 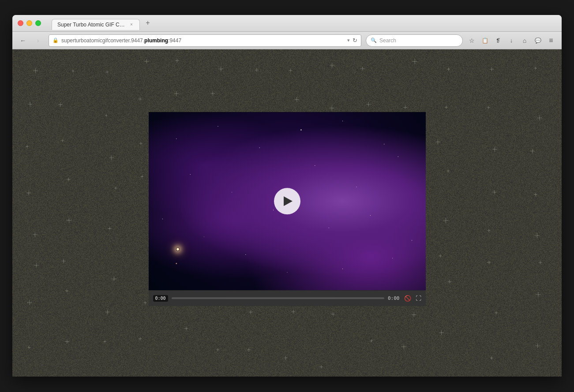 I want to click on total-time: 0:00, so click(x=394, y=298).